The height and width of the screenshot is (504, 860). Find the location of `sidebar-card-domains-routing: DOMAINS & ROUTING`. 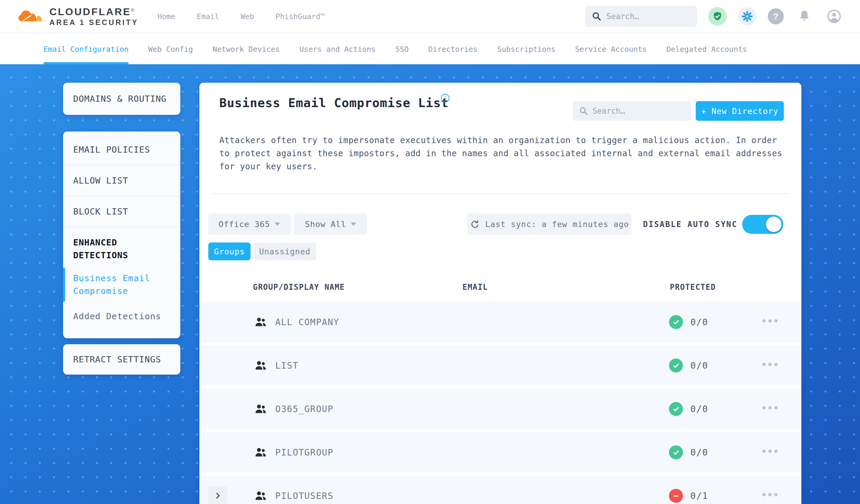

sidebar-card-domains-routing: DOMAINS & ROUTING is located at coordinates (121, 99).